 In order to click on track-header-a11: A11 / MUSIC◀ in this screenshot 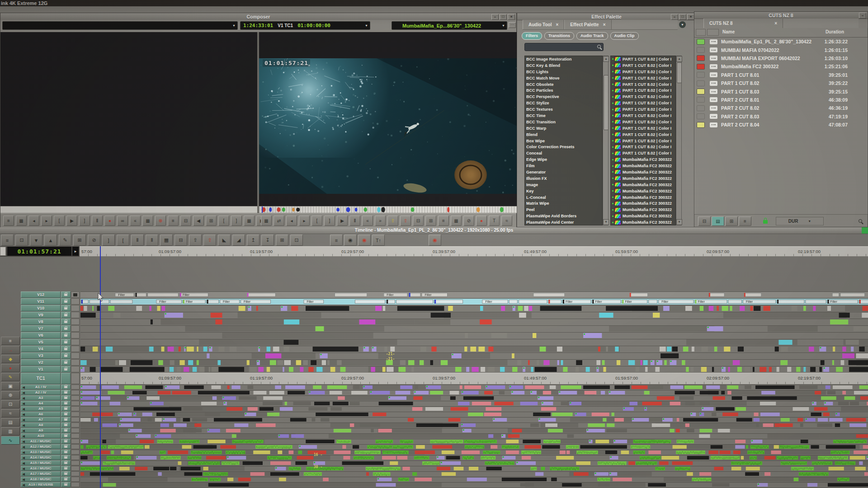, I will do `click(51, 441)`.